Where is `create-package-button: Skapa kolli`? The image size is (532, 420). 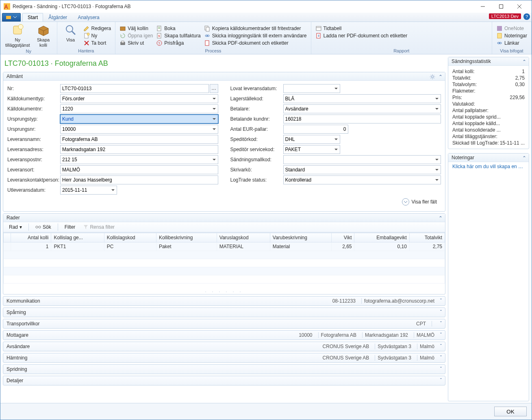 create-package-button: Skapa kolli is located at coordinates (43, 36).